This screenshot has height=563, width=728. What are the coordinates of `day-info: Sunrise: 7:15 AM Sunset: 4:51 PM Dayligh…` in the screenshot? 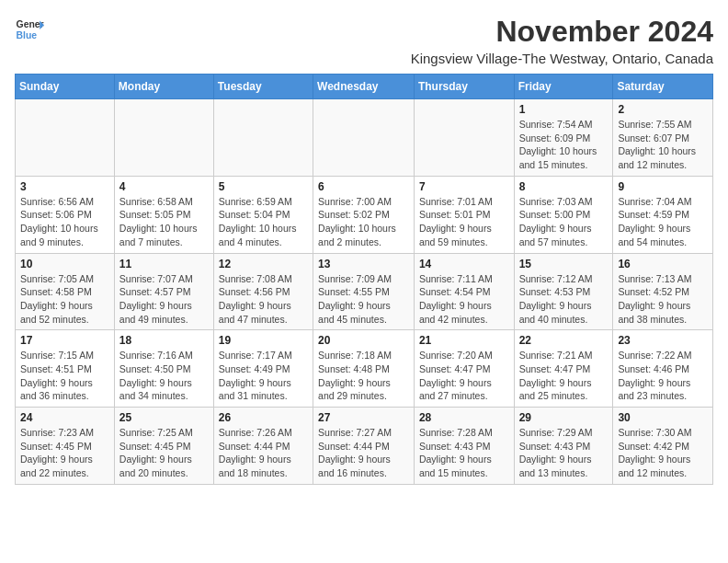 It's located at (64, 375).